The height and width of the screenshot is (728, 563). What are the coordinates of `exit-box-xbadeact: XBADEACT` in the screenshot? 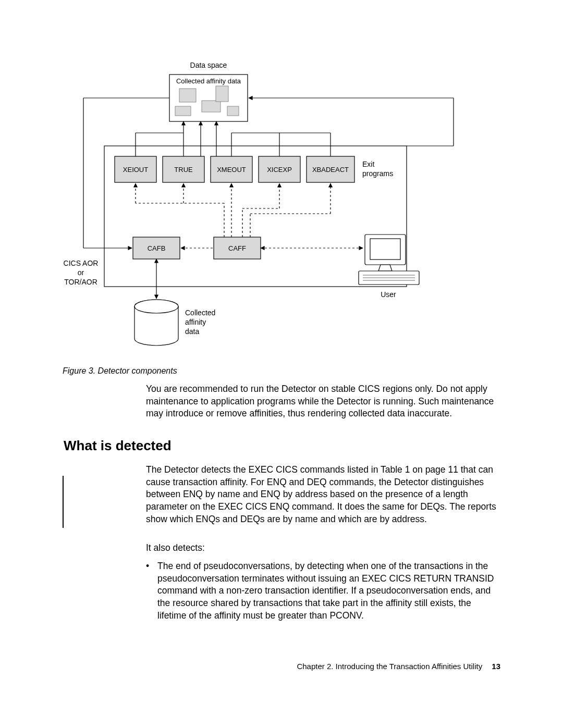 It's located at (331, 169).